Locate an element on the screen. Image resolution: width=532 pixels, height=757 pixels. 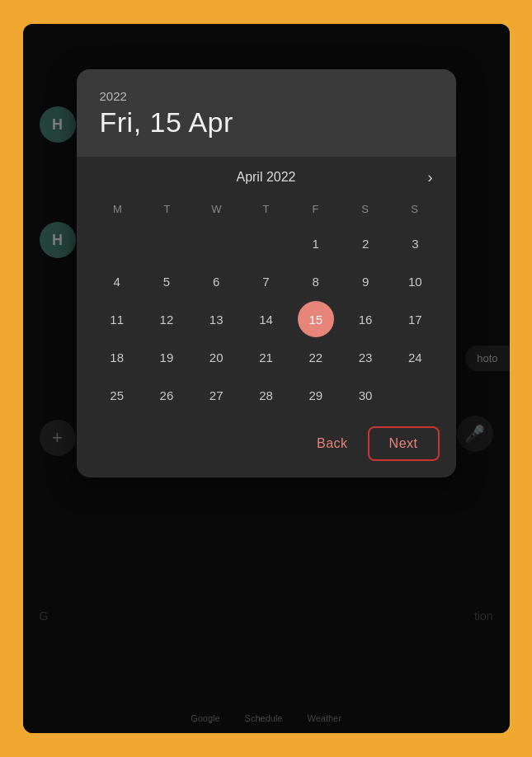
day-3: 3 is located at coordinates (415, 243).